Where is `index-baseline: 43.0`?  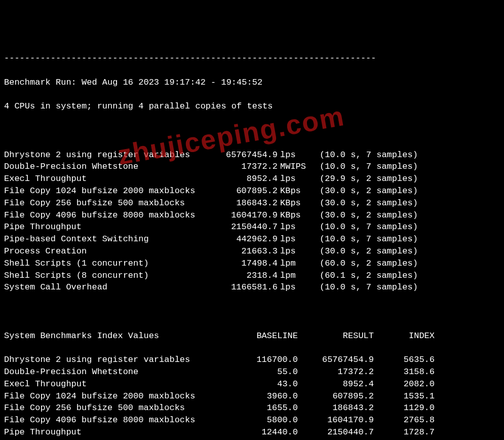
index-baseline: 43.0 is located at coordinates (255, 384).